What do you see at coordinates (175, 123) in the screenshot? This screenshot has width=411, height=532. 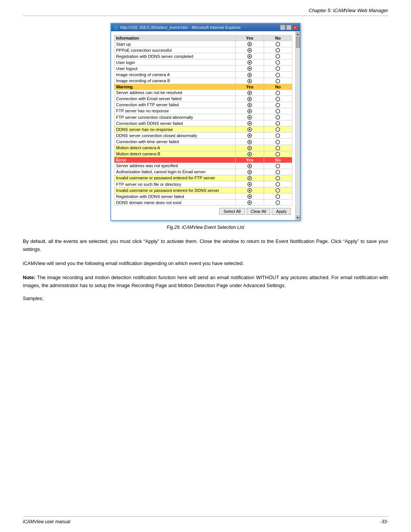 I see `row-label: Connection with DDNS server failed` at bounding box center [175, 123].